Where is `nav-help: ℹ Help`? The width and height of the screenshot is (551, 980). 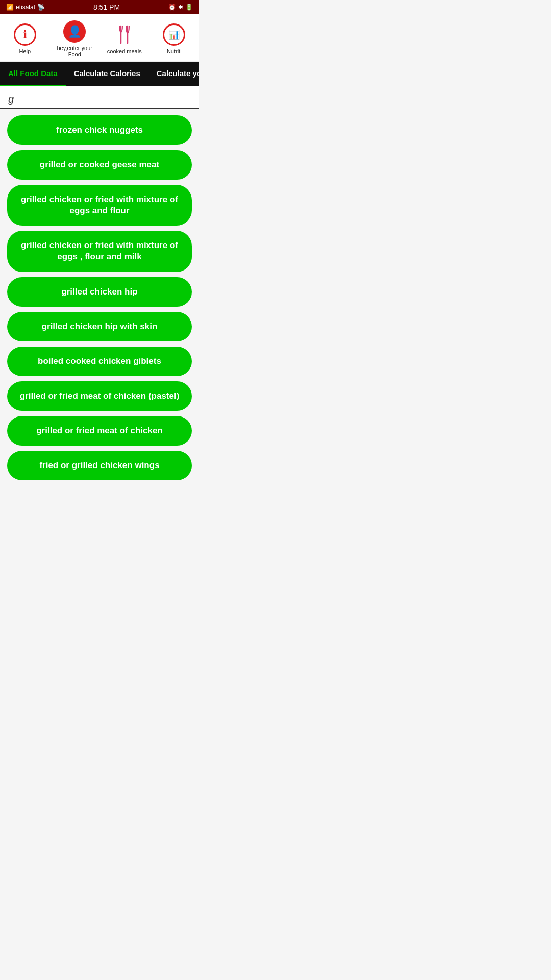 nav-help: ℹ Help is located at coordinates (25, 39).